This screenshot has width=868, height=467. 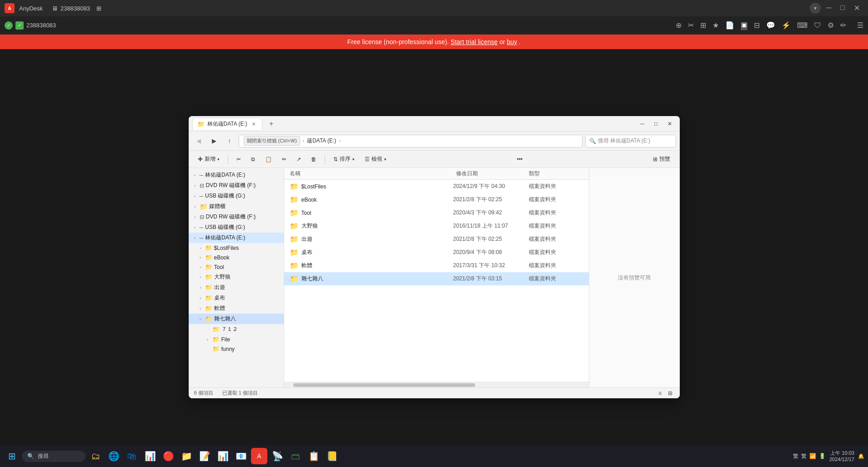 I want to click on keyboard-icon: ⌨, so click(x=802, y=25).